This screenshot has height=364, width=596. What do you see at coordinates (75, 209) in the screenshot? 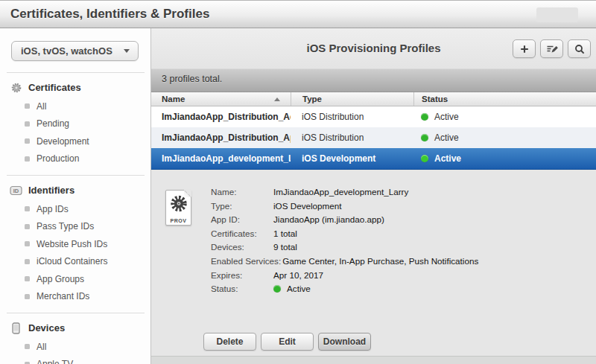
I see `sidebar-item-app-ids: App IDs` at bounding box center [75, 209].